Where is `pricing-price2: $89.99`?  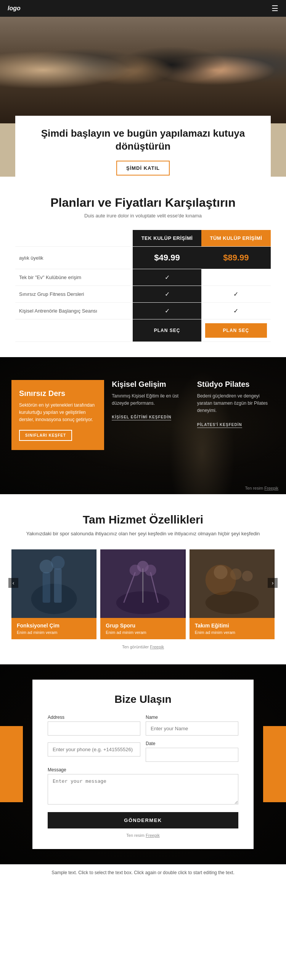
pricing-price2: $89.99 is located at coordinates (236, 258).